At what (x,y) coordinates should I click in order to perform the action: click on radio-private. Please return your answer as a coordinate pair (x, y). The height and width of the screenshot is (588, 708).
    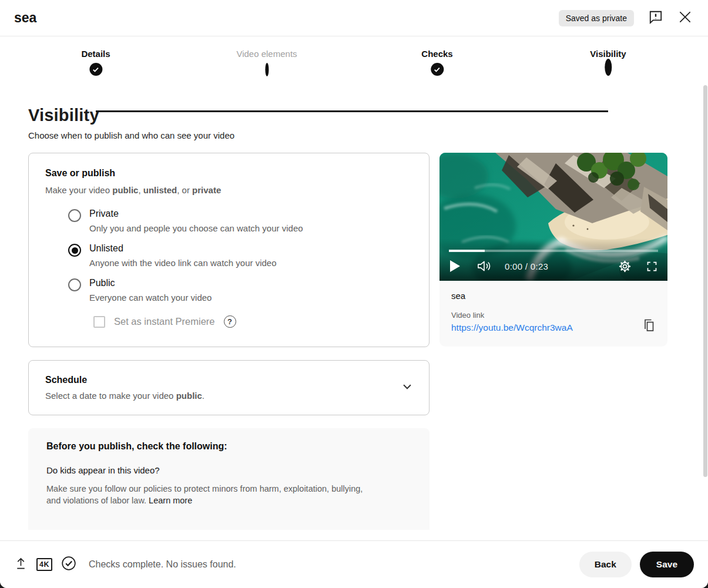
    Looking at the image, I should click on (75, 216).